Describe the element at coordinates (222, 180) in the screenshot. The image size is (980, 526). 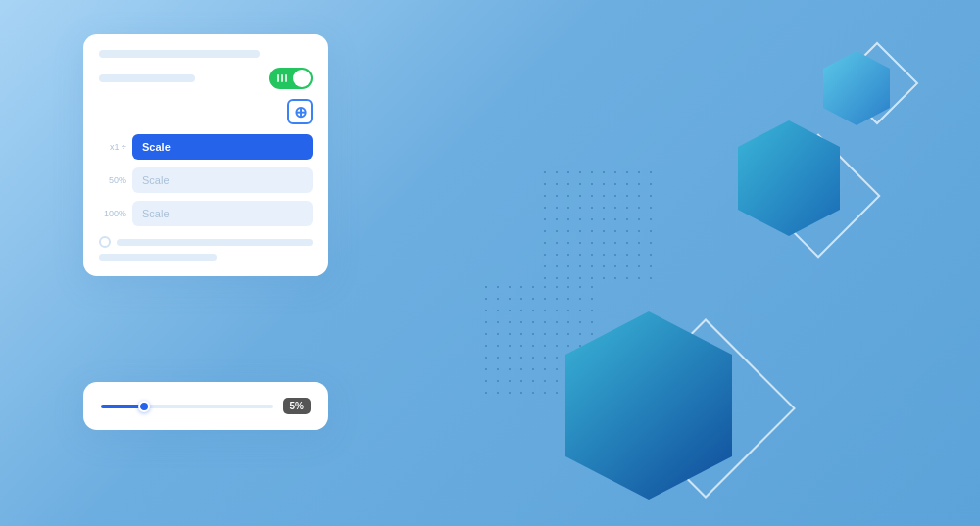
I see `scale-button-2-inactive: Scale` at that location.